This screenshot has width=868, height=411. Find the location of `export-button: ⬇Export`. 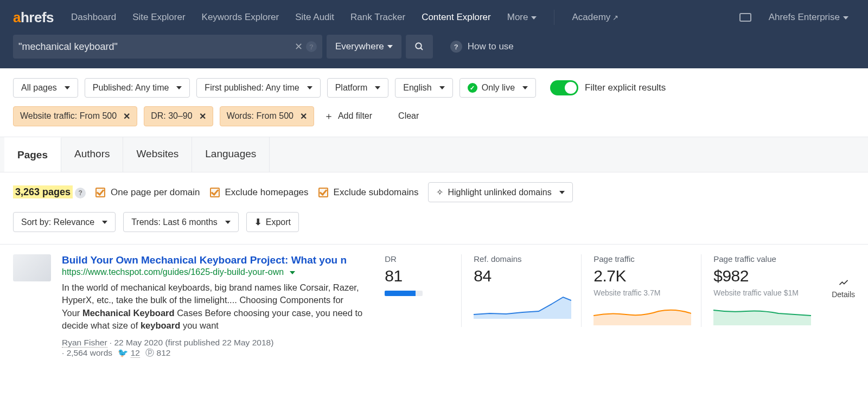

export-button: ⬇Export is located at coordinates (272, 222).